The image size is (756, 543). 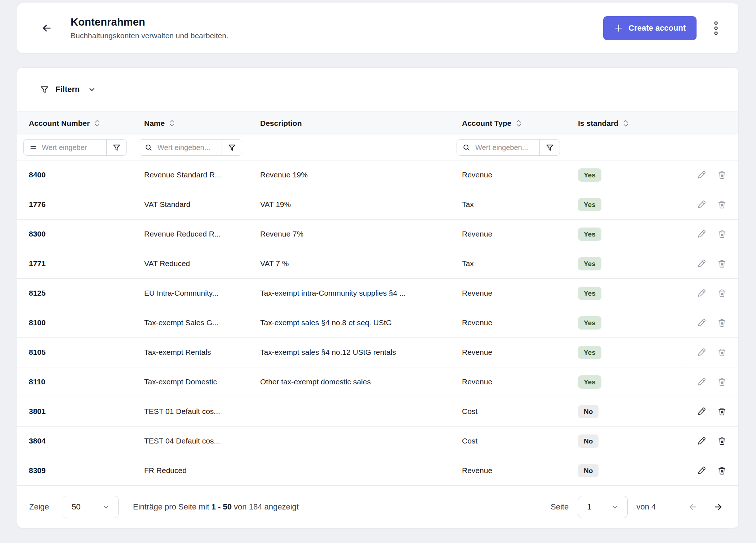 I want to click on cell-name: VAT Standard, so click(x=191, y=204).